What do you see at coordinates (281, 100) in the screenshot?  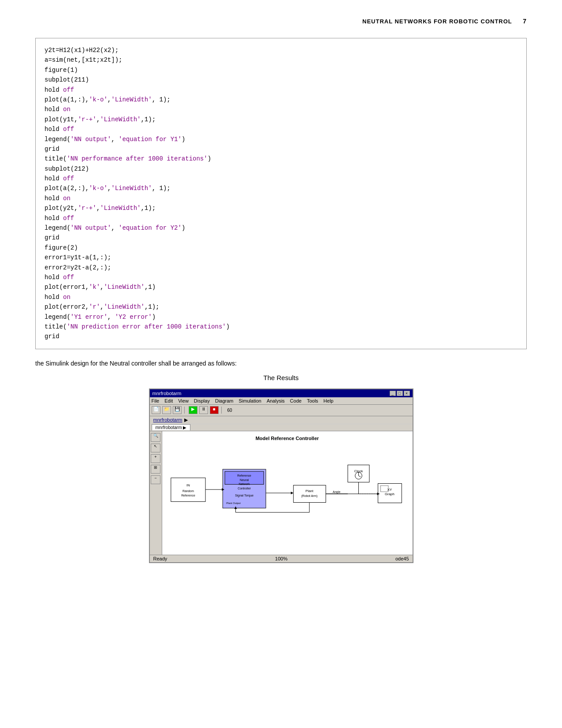 I see `code-line: plot(a(1,:),'k-o','LineWidth', 1);` at bounding box center [281, 100].